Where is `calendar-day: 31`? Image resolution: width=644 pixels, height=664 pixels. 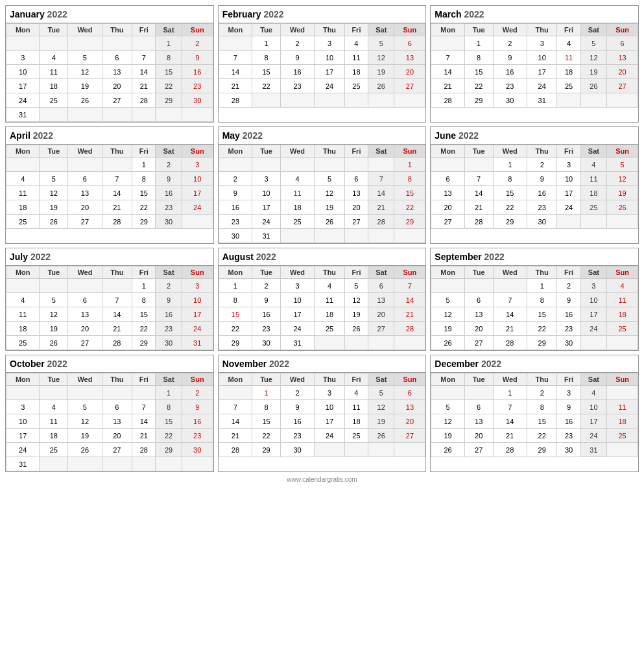
calendar-day: 31 is located at coordinates (23, 464).